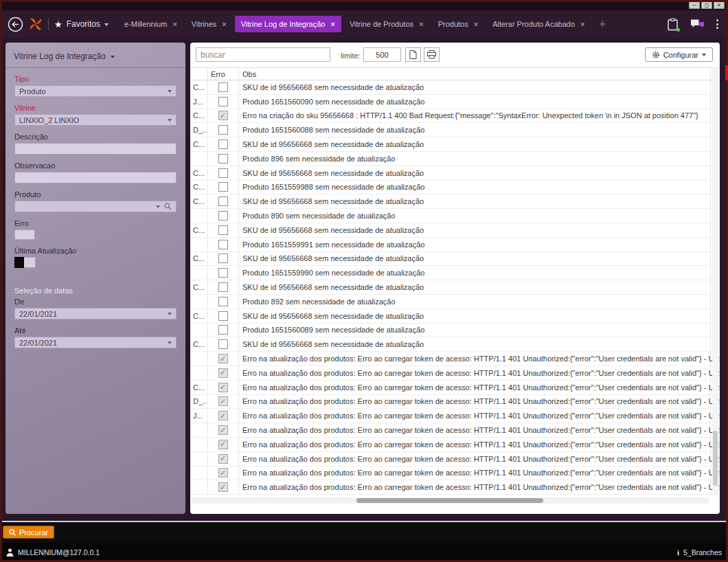  Describe the element at coordinates (451, 500) in the screenshot. I see `horizontal-scrollbar` at that location.